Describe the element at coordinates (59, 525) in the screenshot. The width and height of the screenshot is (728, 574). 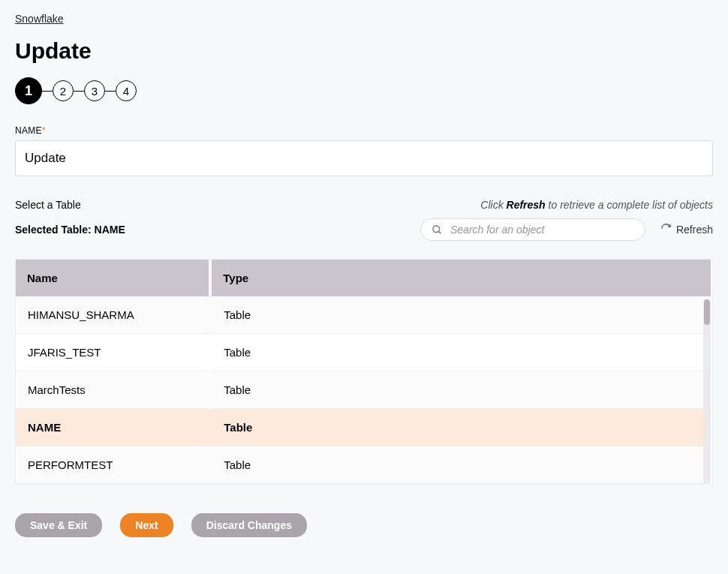
I see `save-exit-button: Save & Exit` at that location.